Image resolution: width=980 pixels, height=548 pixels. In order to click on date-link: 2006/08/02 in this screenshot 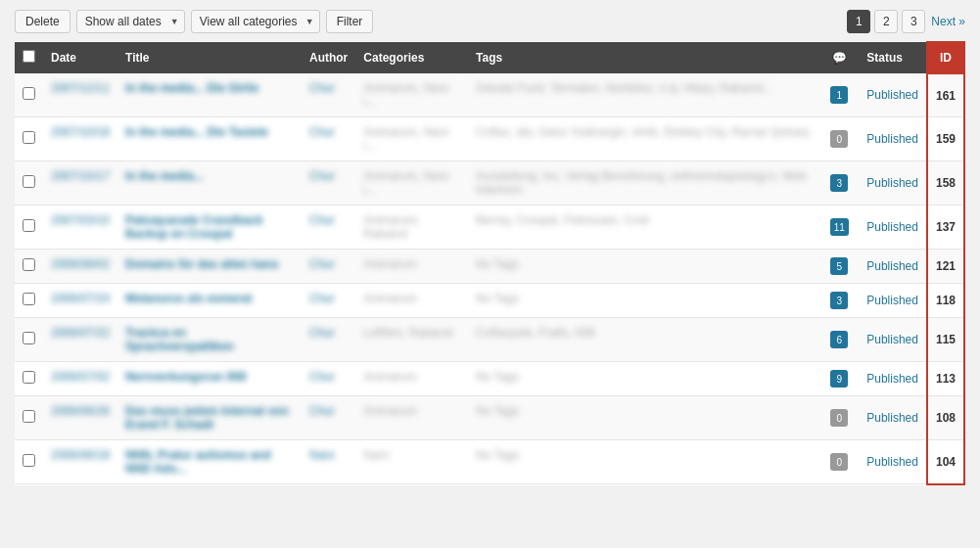, I will do `click(80, 264)`.